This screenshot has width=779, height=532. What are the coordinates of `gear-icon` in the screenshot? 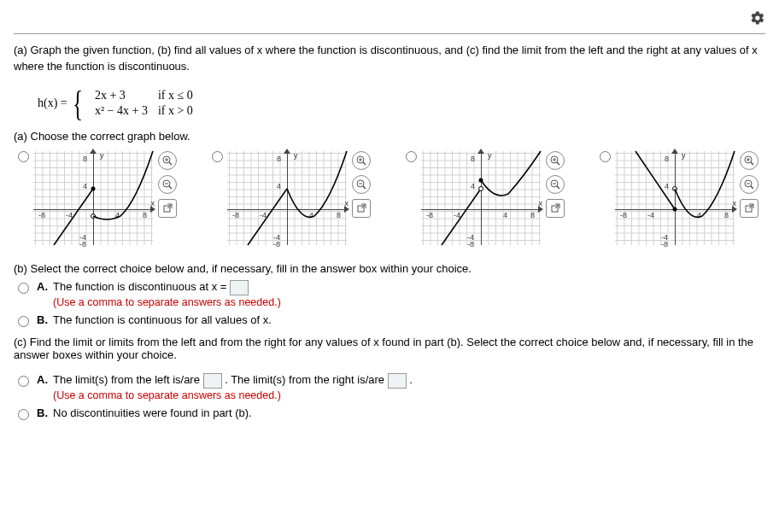 It's located at (758, 19).